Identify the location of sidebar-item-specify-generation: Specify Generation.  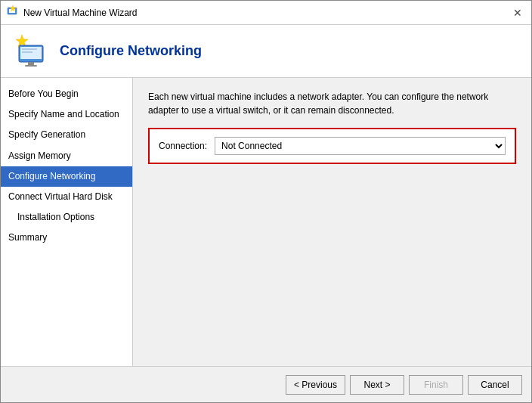
(66, 135).